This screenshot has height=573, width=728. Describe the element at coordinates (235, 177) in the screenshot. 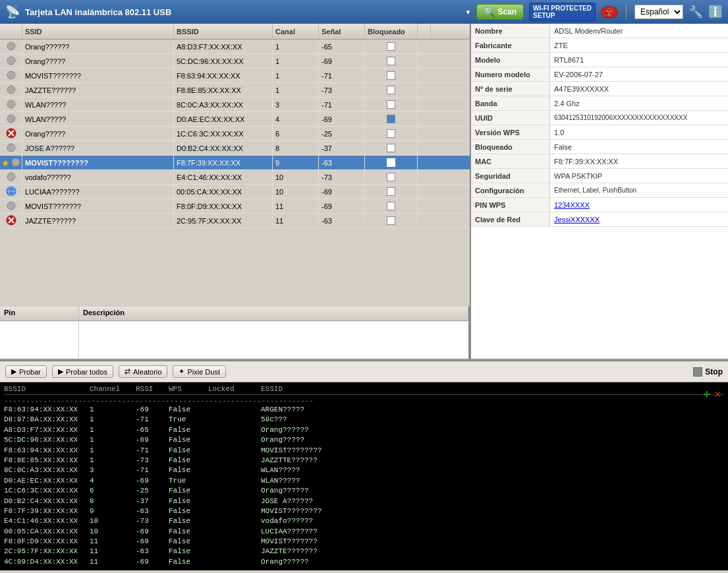

I see `table-row: vodafo??????E4:C1:46:XX:XX:XX10-73` at that location.